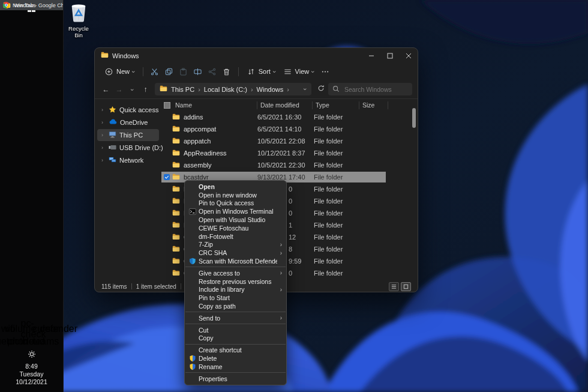 The width and height of the screenshot is (588, 392). What do you see at coordinates (132, 286) in the screenshot?
I see `status-divider` at bounding box center [132, 286].